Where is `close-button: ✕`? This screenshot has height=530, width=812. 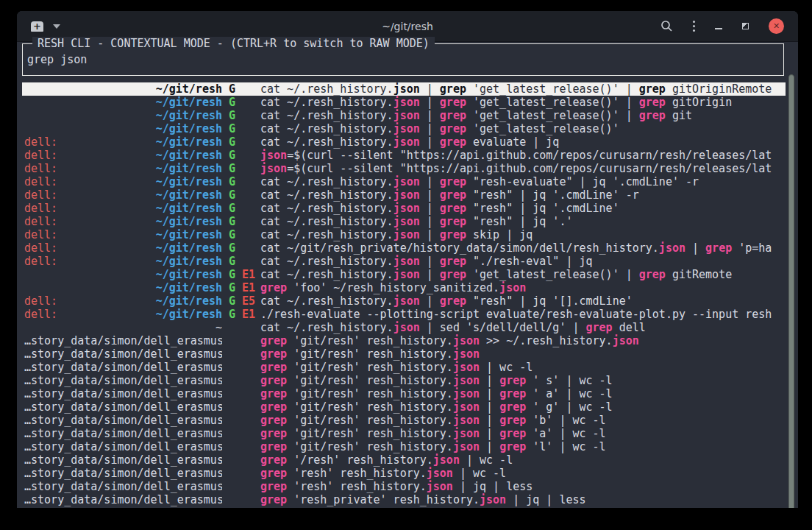 close-button: ✕ is located at coordinates (777, 26).